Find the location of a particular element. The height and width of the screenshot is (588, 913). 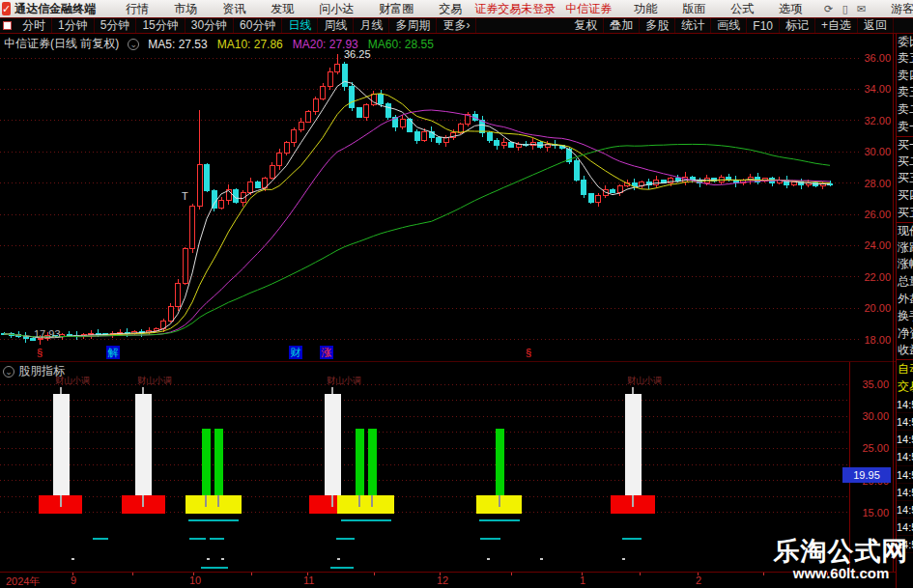

sidebar-row-2: 卖四 is located at coordinates (904, 76).